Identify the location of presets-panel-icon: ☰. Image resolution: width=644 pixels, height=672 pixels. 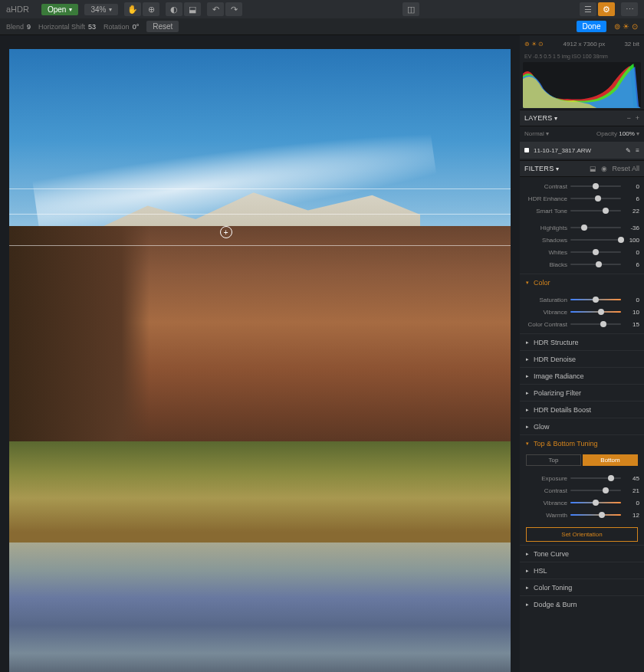
(588, 9).